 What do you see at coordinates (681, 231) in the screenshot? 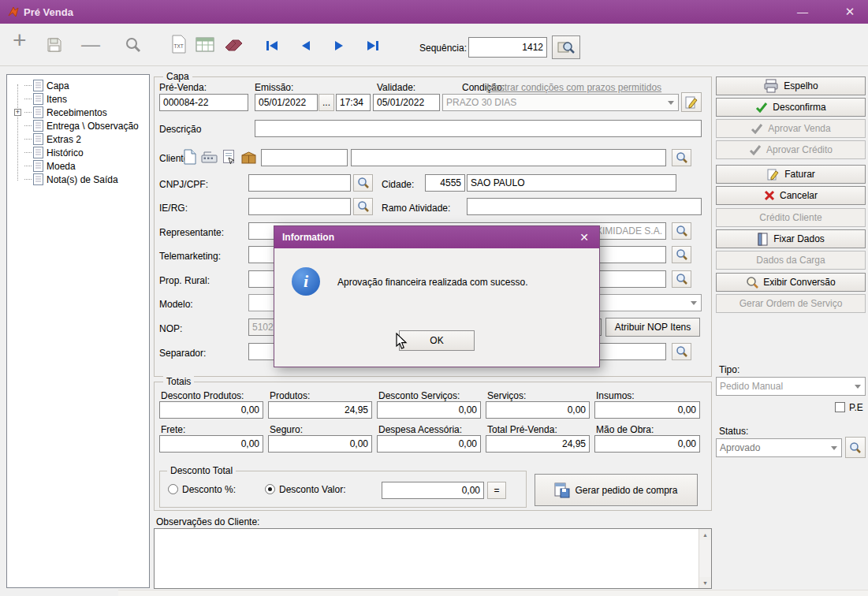
I see `representante-search-button` at bounding box center [681, 231].